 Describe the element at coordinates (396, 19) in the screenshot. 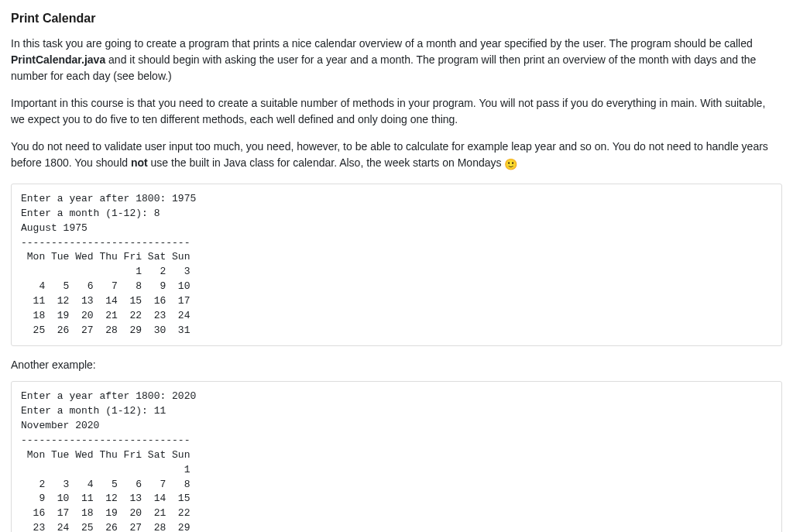

I see `page-title: Print Calendar` at that location.